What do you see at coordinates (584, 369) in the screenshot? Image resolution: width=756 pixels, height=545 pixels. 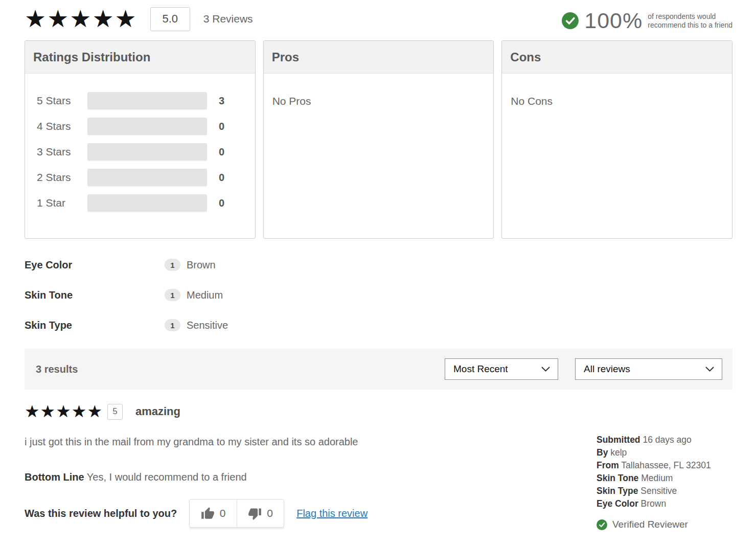 I see `results-dropdowns: Most Recent All reviews` at bounding box center [584, 369].